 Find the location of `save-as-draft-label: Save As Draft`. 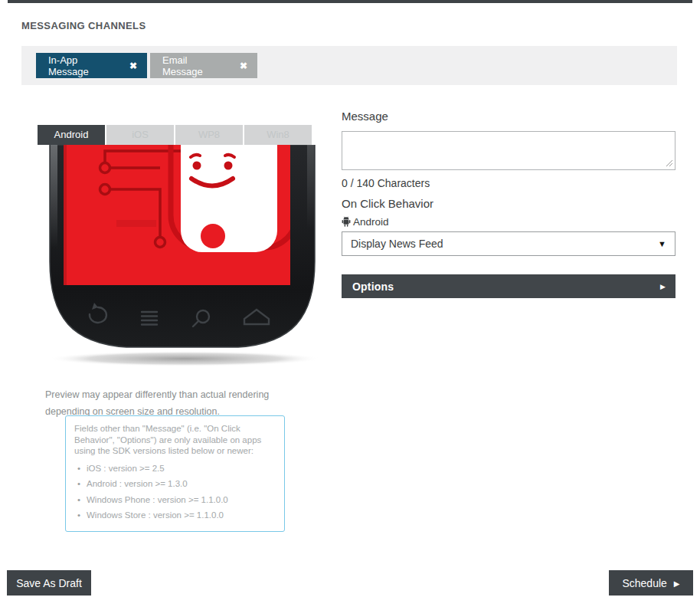

save-as-draft-label: Save As Draft is located at coordinates (49, 583).